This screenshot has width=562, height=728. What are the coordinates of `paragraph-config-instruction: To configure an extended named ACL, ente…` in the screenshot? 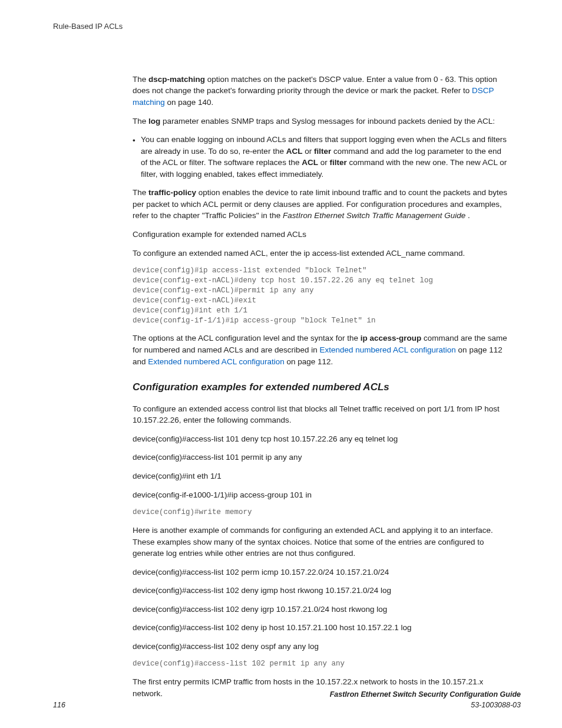 It's located at (320, 253).